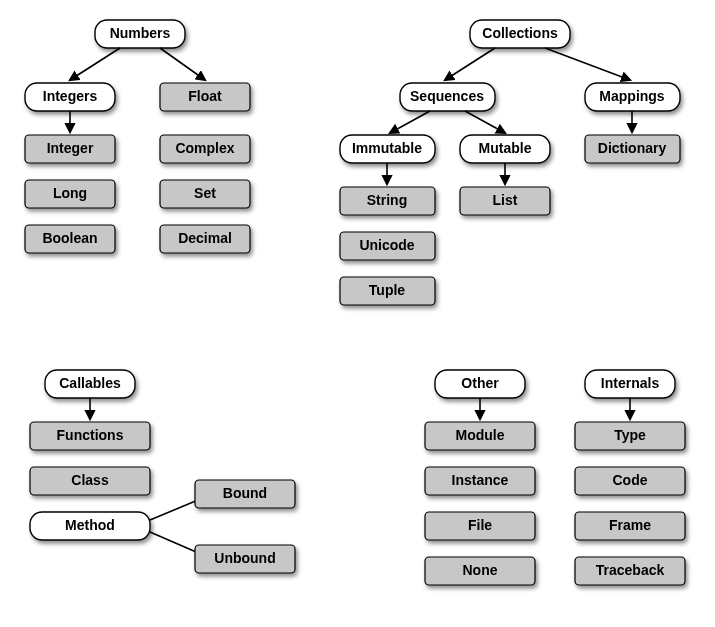  Describe the element at coordinates (470, 64) in the screenshot. I see `edge-collections-sequences` at that location.